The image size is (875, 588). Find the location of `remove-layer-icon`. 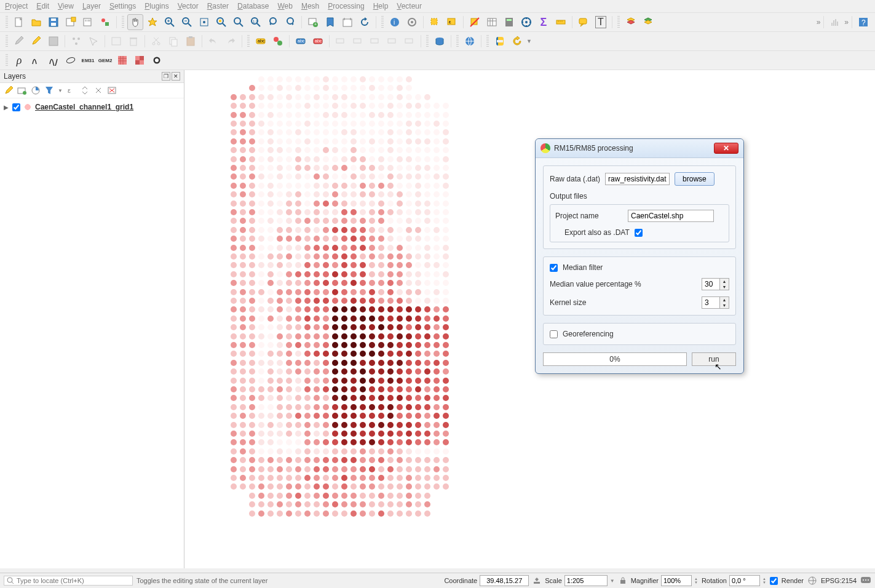

remove-layer-icon is located at coordinates (112, 90).